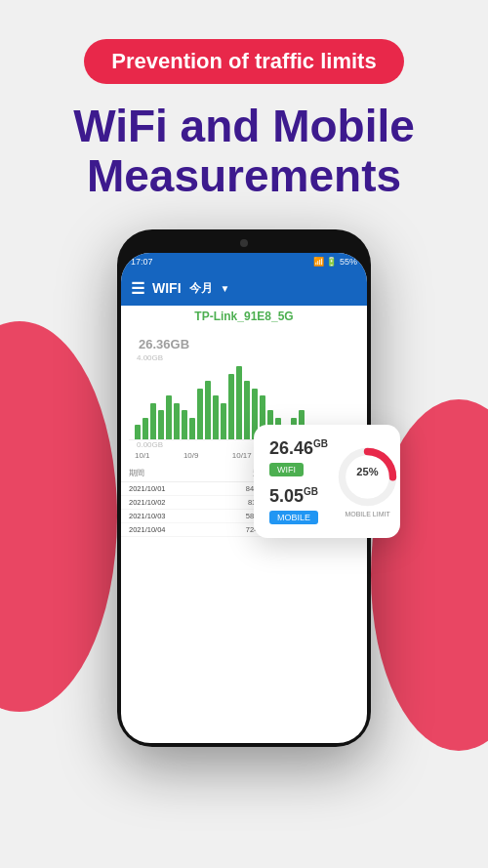 The image size is (488, 868). I want to click on row-date: 2021/10/04, so click(178, 529).